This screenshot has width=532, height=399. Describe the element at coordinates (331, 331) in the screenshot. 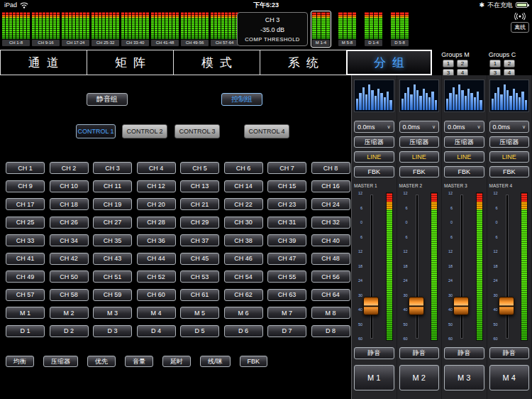

I see `d-button: D 8` at that location.